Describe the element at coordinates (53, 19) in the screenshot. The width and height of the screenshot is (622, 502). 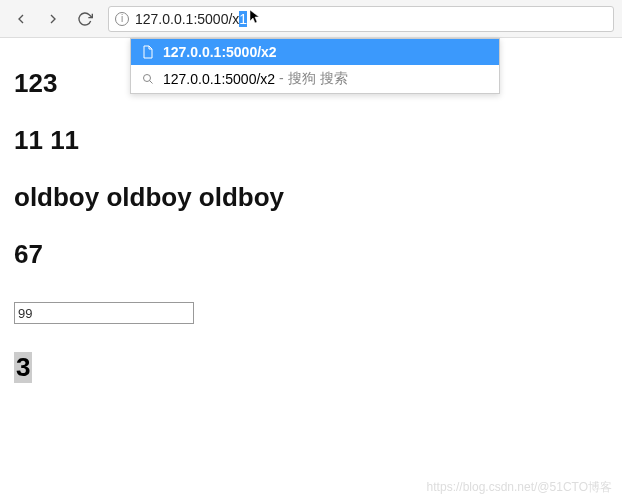
I see `forward-button` at that location.